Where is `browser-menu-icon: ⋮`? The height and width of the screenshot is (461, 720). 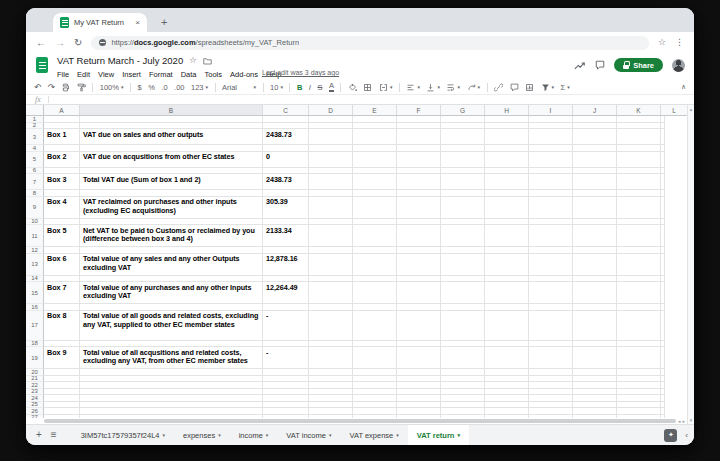 browser-menu-icon: ⋮ is located at coordinates (680, 42).